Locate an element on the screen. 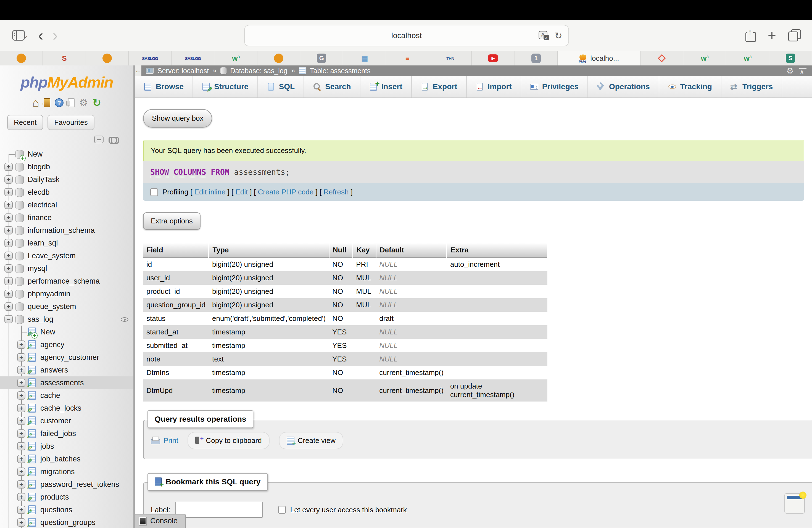 The height and width of the screenshot is (528, 812). sidebar-item-phpmyadmin: +phpmyadmin is located at coordinates (67, 294).